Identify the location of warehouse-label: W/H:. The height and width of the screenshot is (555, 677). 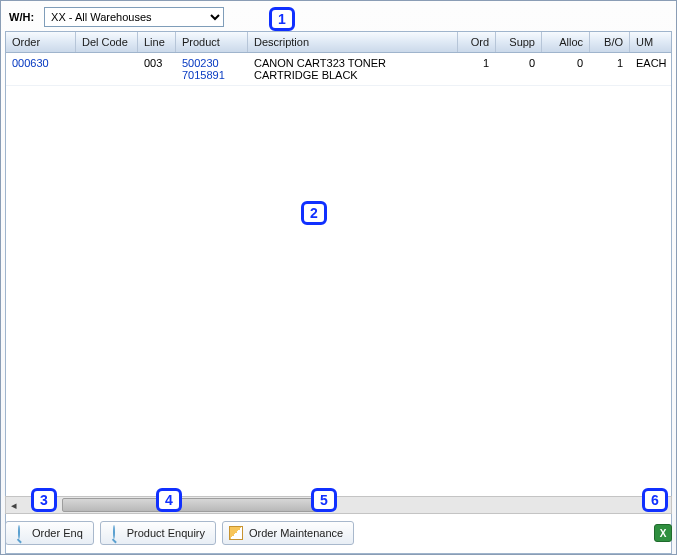
(22, 17).